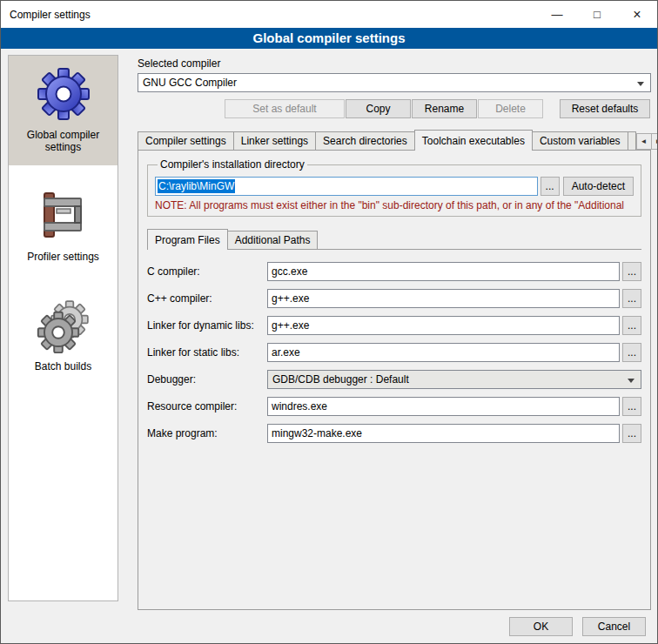 Image resolution: width=658 pixels, height=644 pixels. What do you see at coordinates (444, 272) in the screenshot?
I see `c-compiler-input` at bounding box center [444, 272].